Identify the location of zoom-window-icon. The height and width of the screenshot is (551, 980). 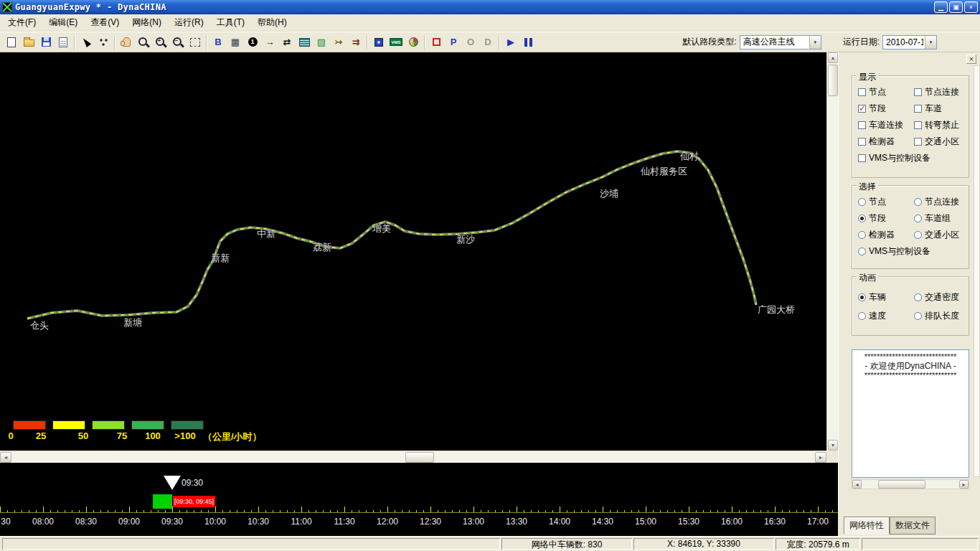
(143, 42).